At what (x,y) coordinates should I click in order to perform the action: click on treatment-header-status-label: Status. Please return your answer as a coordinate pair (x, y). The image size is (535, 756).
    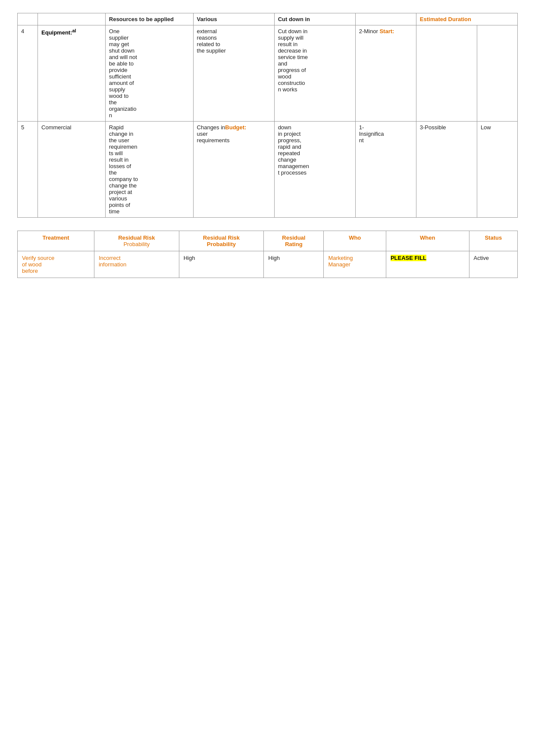
    Looking at the image, I should click on (493, 238).